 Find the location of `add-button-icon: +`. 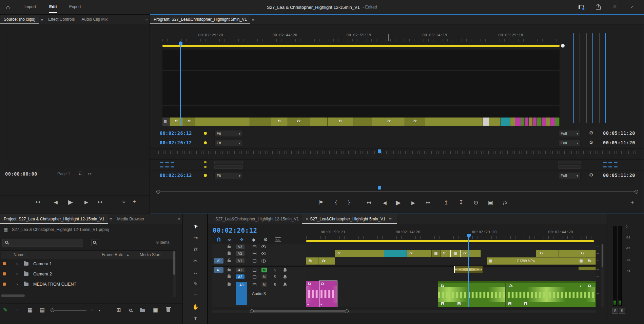

add-button-icon: + is located at coordinates (134, 202).